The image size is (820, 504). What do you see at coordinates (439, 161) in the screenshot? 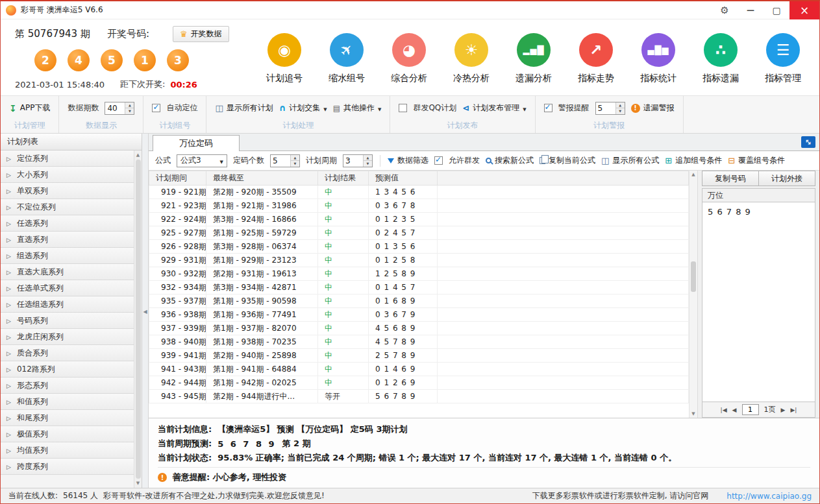
I see `allow-group-send-checkbox` at bounding box center [439, 161].